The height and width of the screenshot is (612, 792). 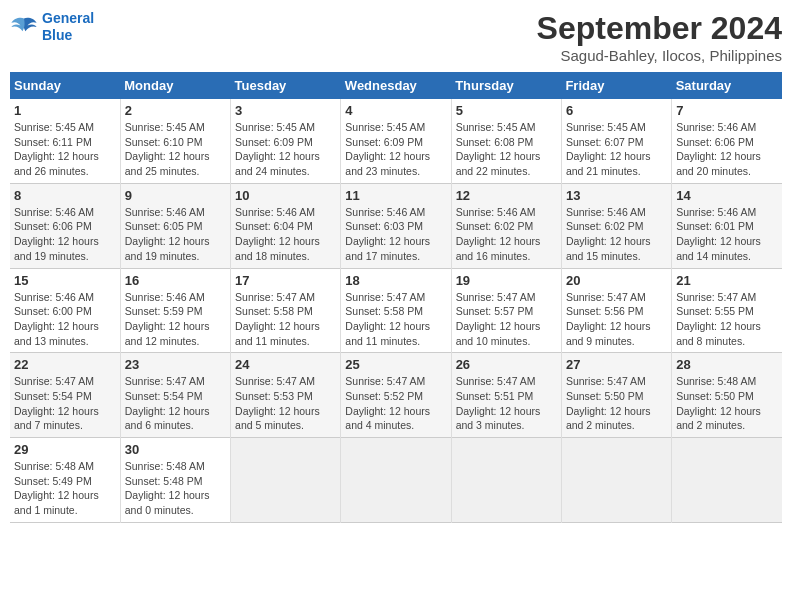 I want to click on day-info: Sunrise: 5:45 AM Sunset: 6:10 PM Dayligh…, so click(x=176, y=150).